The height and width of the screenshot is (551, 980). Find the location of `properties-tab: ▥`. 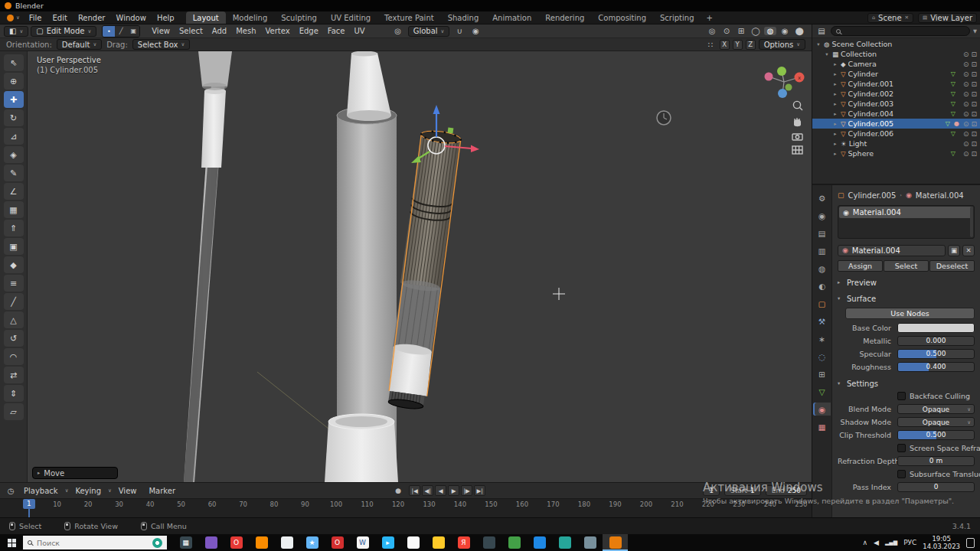

properties-tab: ▥ is located at coordinates (822, 251).